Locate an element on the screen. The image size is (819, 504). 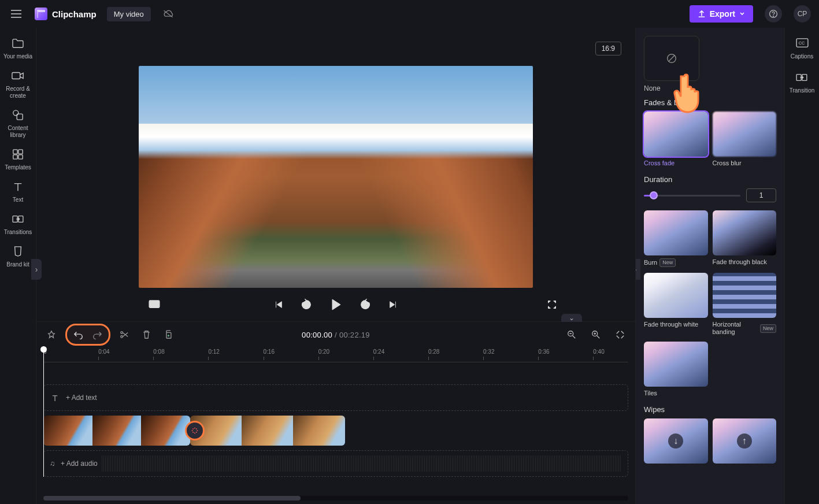
duration-slider is located at coordinates (692, 195).